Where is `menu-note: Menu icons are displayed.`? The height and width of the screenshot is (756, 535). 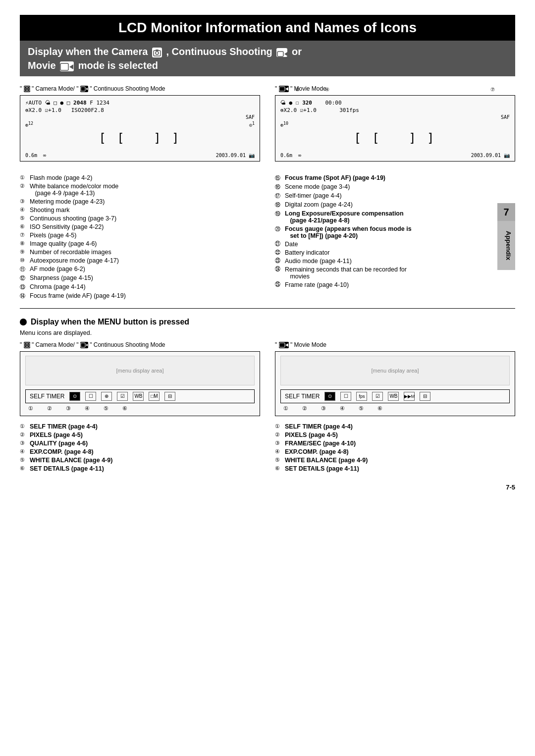
menu-note: Menu icons are displayed. is located at coordinates (268, 333).